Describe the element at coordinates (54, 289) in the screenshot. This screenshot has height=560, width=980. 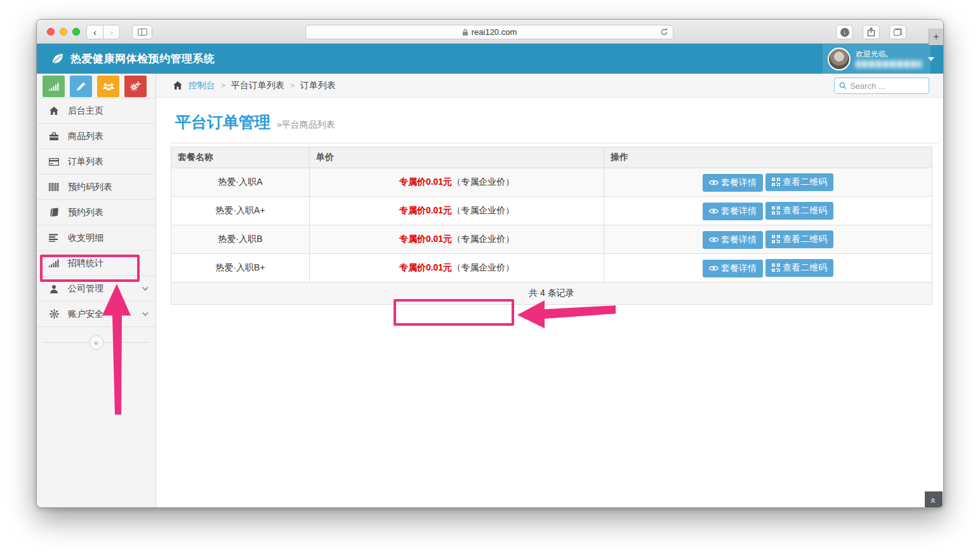
I see `user-icon` at that location.